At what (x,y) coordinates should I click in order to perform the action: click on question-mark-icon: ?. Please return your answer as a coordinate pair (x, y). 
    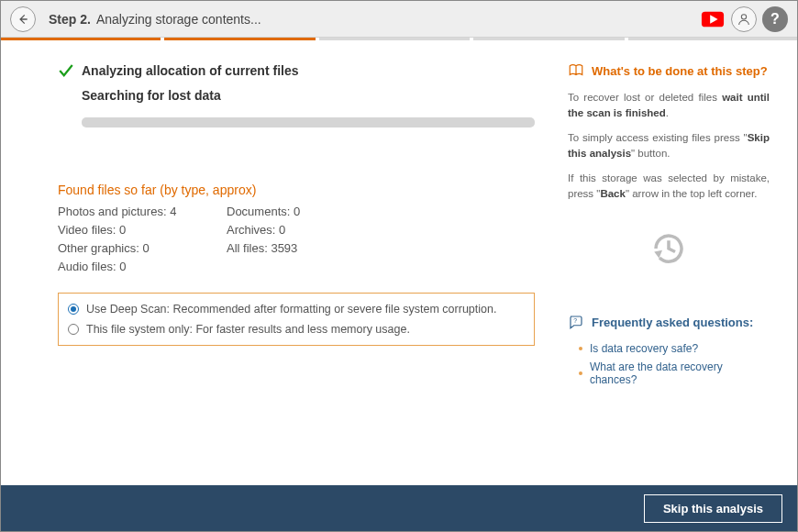
    Looking at the image, I should click on (775, 19).